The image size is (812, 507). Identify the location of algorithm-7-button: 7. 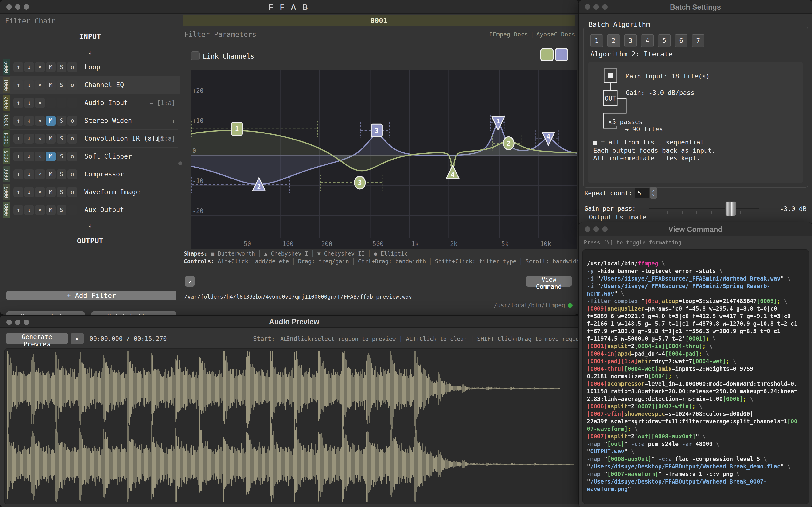
(698, 40).